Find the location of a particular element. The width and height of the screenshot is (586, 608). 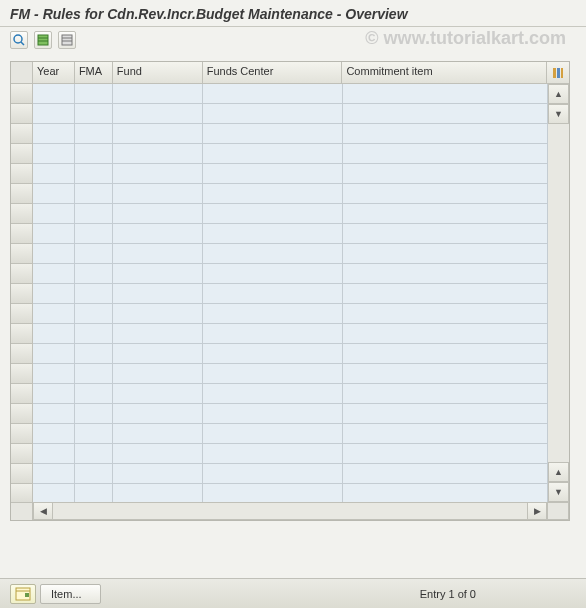

horizontal-scrollbar: ◀ ▶ is located at coordinates (290, 511).